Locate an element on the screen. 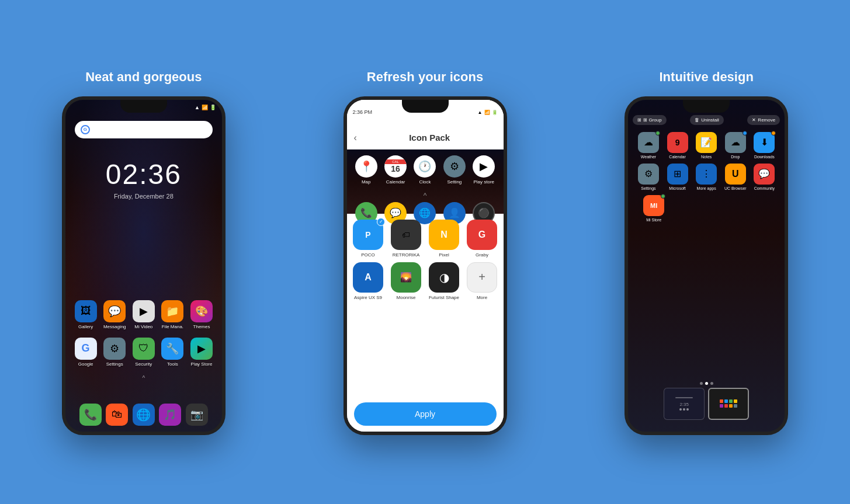  mistore-label: Mi Store is located at coordinates (654, 220).